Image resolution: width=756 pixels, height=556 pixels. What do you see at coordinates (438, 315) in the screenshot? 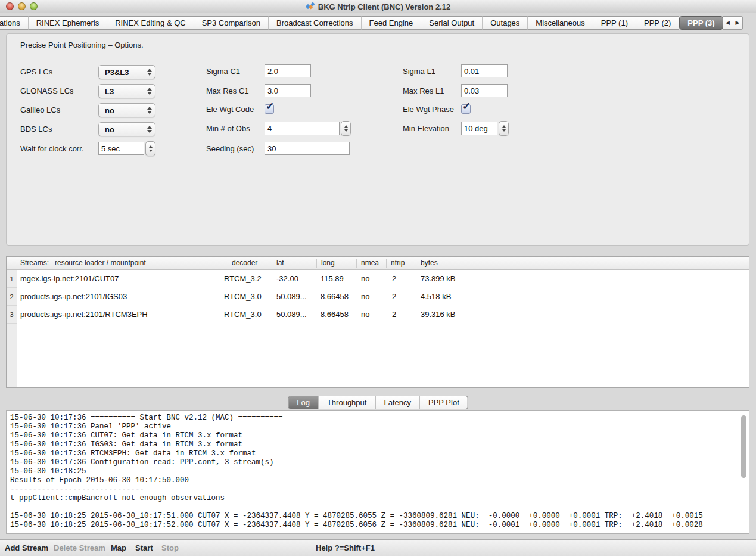
I see `cell-bytes: 39.316 kB` at bounding box center [438, 315].